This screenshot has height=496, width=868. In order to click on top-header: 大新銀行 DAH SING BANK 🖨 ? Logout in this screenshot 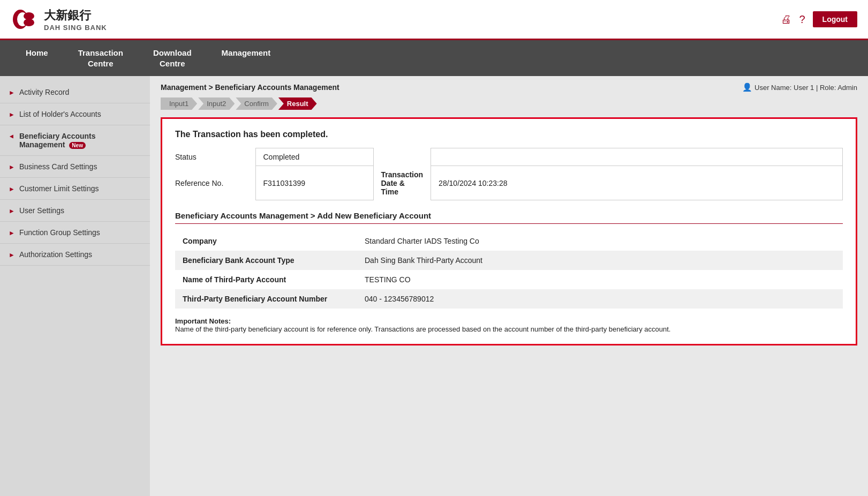, I will do `click(434, 20)`.